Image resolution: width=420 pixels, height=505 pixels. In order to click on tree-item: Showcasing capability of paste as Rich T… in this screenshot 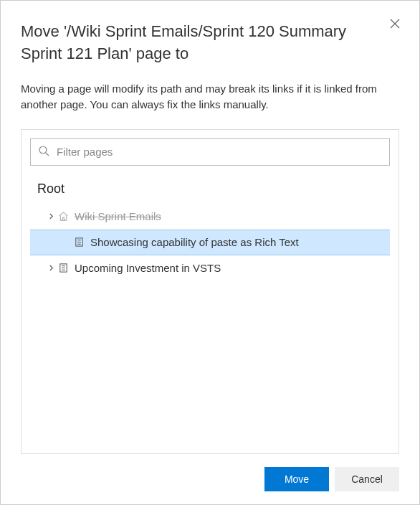, I will do `click(210, 242)`.